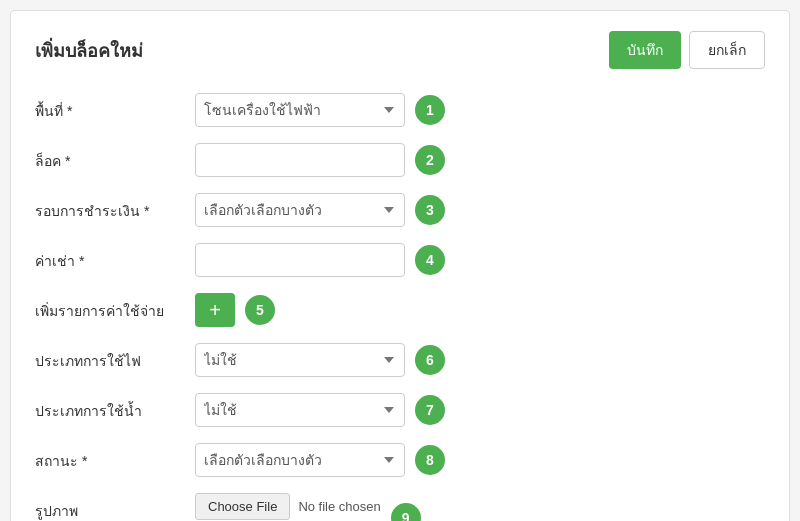 The width and height of the screenshot is (800, 521). Describe the element at coordinates (300, 260) in the screenshot. I see `input-rent` at that location.